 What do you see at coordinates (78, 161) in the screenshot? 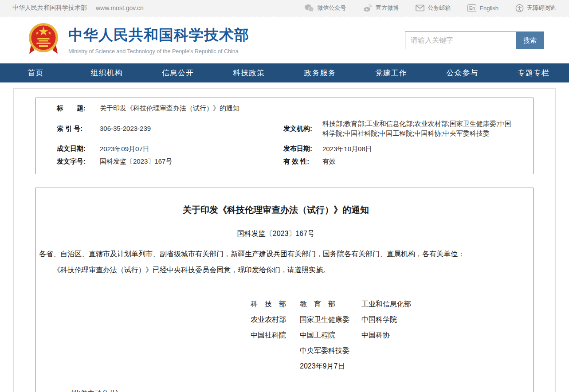
I see `meta-doc-number-label: 发文字号:` at bounding box center [78, 161].